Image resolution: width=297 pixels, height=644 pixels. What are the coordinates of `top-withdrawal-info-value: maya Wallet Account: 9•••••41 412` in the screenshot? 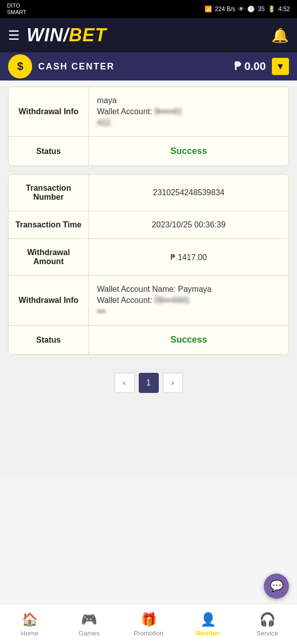 It's located at (189, 112).